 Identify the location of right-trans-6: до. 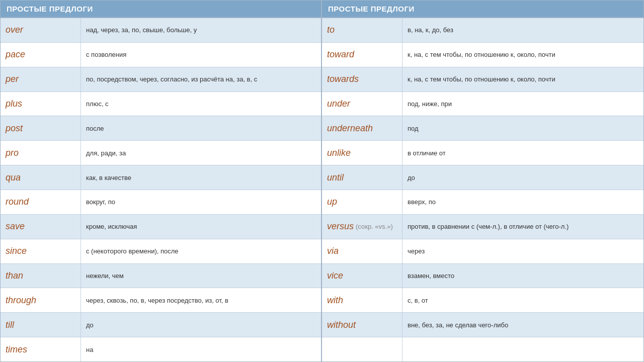
(523, 177).